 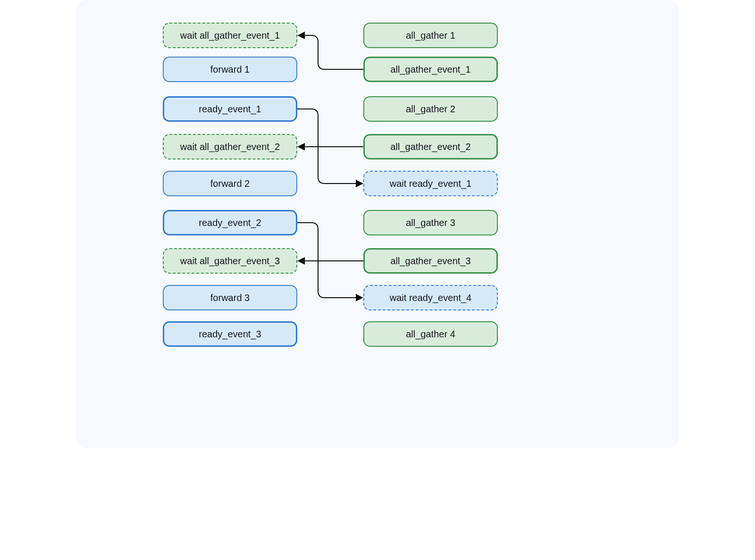 I want to click on arrow-re2-to-wre4, so click(x=329, y=260).